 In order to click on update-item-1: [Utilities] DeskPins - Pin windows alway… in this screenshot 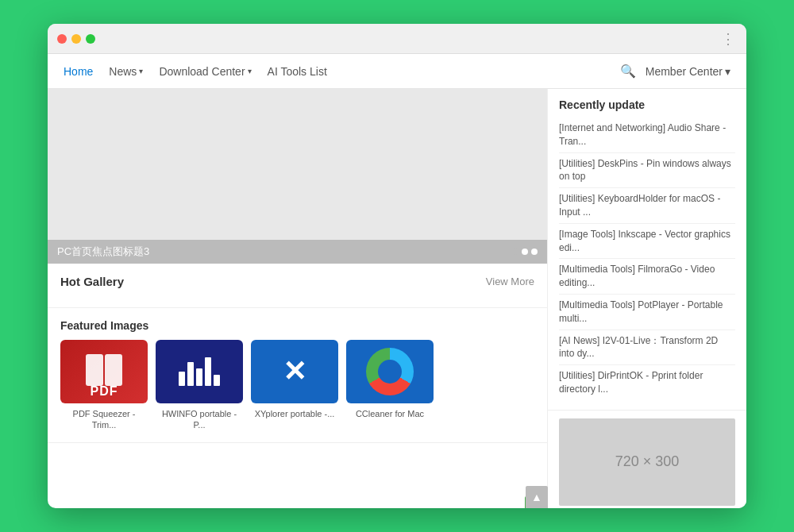, I will do `click(647, 172)`.